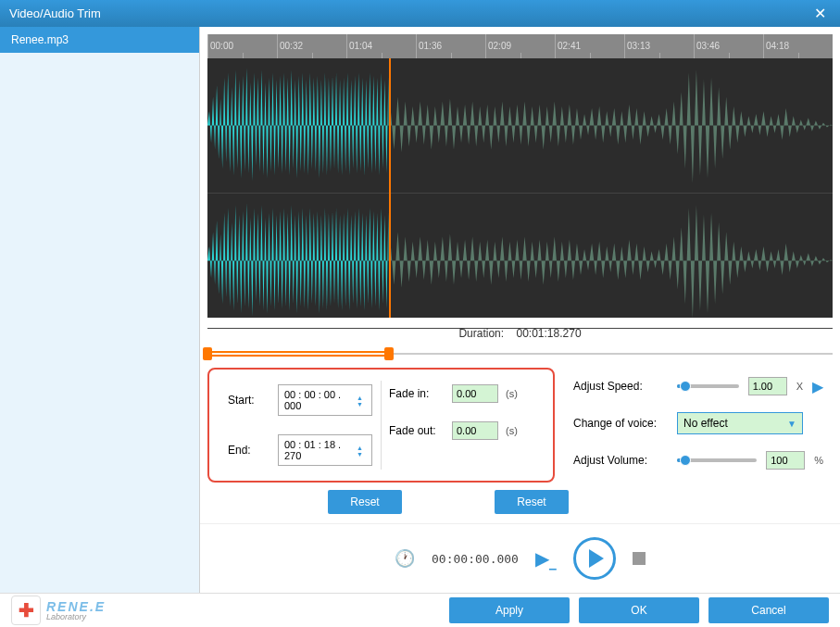  What do you see at coordinates (589, 46) in the screenshot?
I see `ruler-tick: 02:41` at bounding box center [589, 46].